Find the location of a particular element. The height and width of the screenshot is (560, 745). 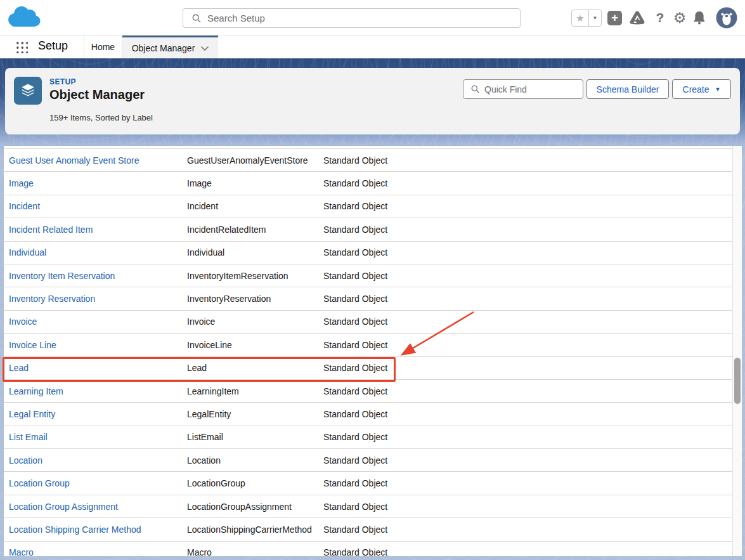

object-label-link: Individual is located at coordinates (98, 252).